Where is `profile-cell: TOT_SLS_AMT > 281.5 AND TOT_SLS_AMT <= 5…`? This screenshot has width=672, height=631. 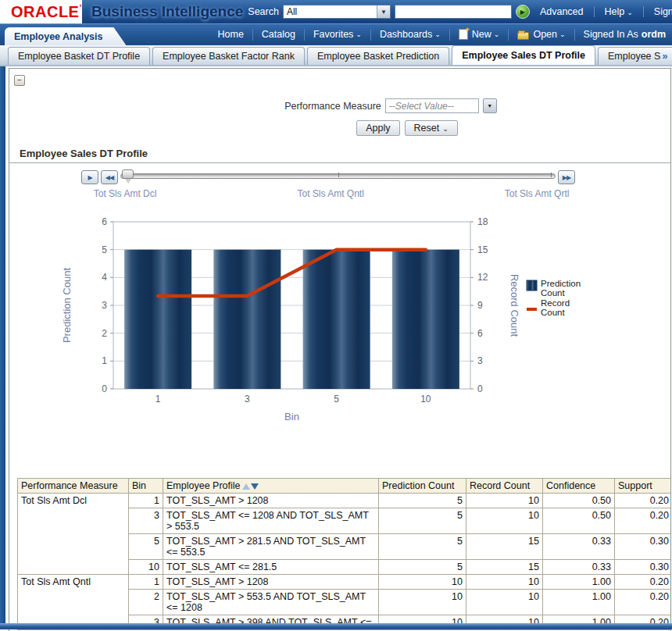 profile-cell: TOT_SLS_AMT > 281.5 AND TOT_SLS_AMT <= 5… is located at coordinates (271, 547).